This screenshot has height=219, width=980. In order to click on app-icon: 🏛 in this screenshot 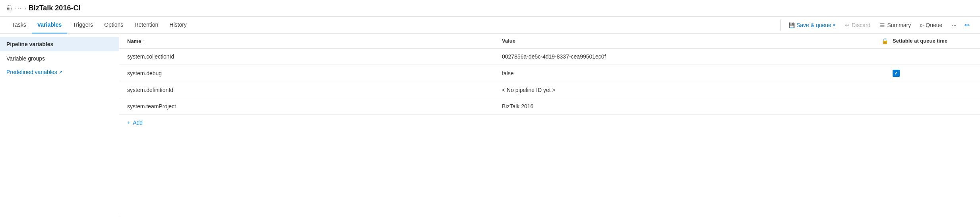, I will do `click(10, 8)`.